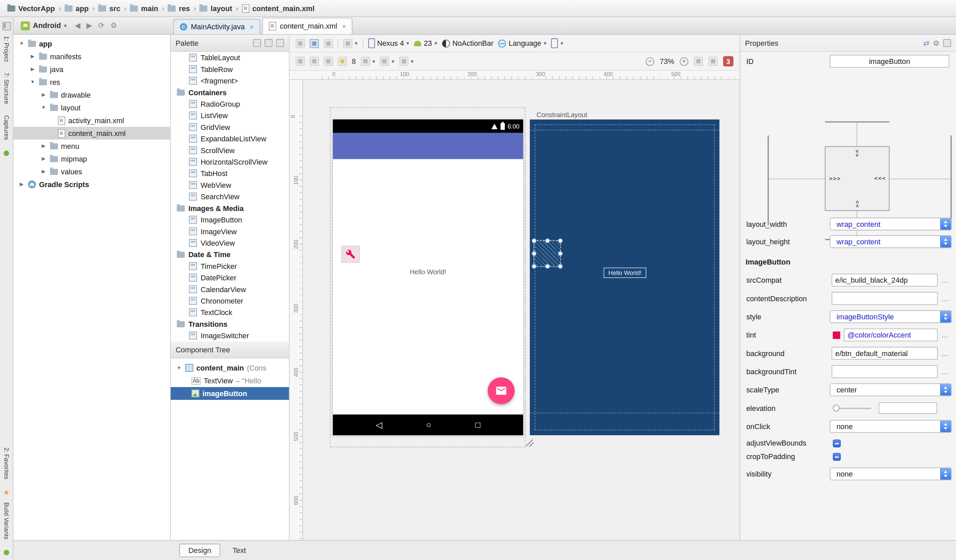 The width and height of the screenshot is (956, 560). I want to click on contentdescription-input, so click(885, 298).